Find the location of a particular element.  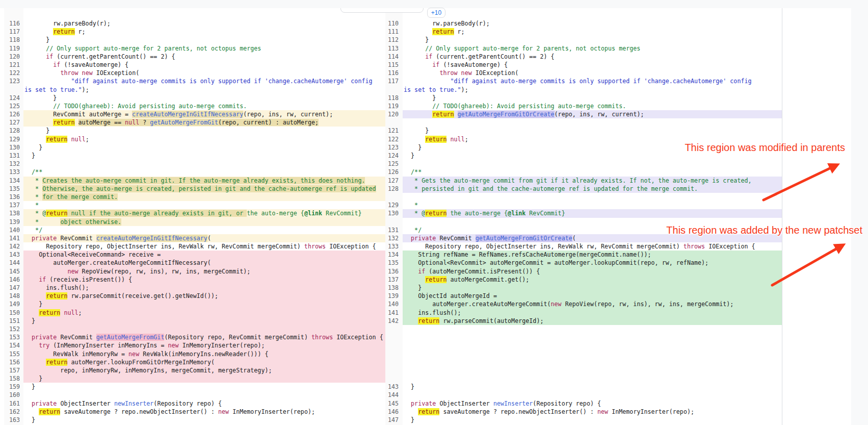

line-number: 114 is located at coordinates (394, 57).